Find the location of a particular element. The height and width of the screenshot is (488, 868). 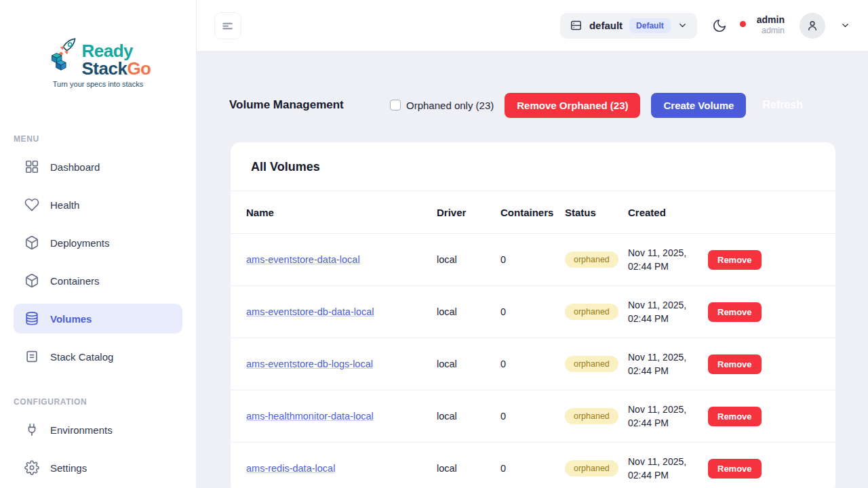

volume-name-link: ams-healthmonitor-data-local is located at coordinates (342, 416).